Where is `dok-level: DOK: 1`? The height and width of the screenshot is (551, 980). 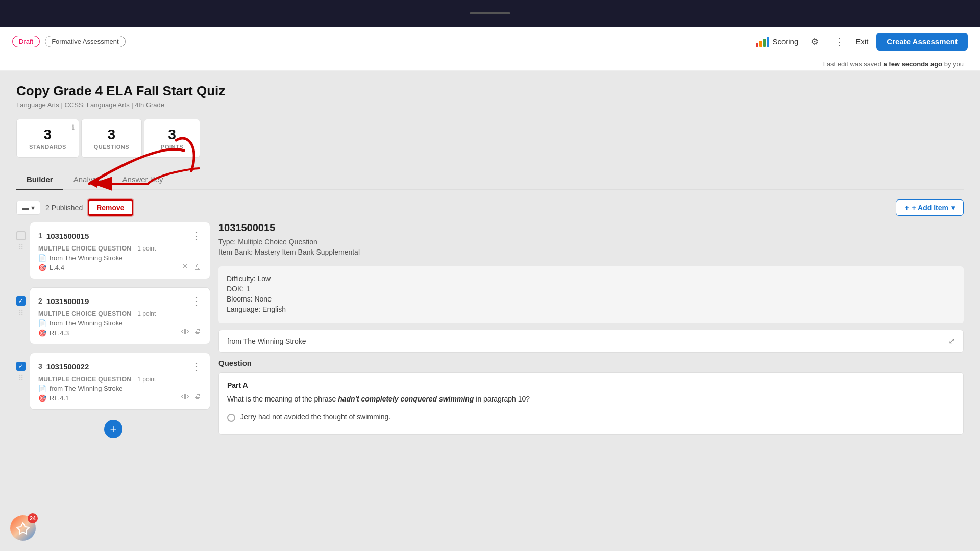 dok-level: DOK: 1 is located at coordinates (591, 289).